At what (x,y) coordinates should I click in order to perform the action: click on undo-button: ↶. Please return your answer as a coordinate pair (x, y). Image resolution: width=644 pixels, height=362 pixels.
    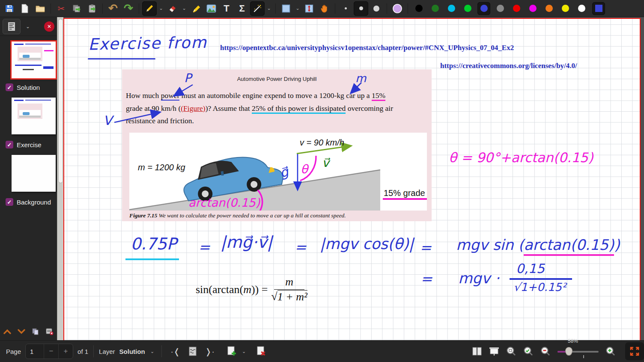
    Looking at the image, I should click on (113, 9).